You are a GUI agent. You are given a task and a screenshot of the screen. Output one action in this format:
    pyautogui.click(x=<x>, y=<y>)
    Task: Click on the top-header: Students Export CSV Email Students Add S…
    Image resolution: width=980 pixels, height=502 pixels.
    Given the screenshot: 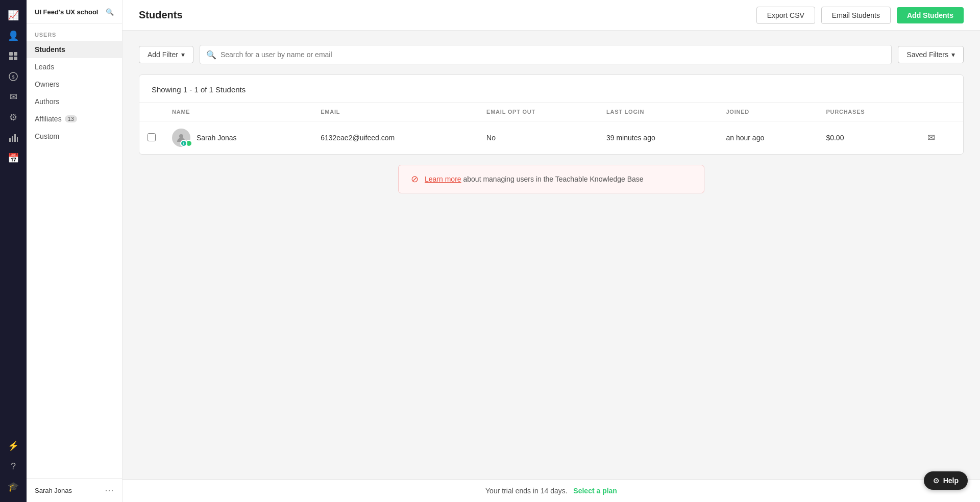 What is the action you would take?
    pyautogui.click(x=551, y=15)
    